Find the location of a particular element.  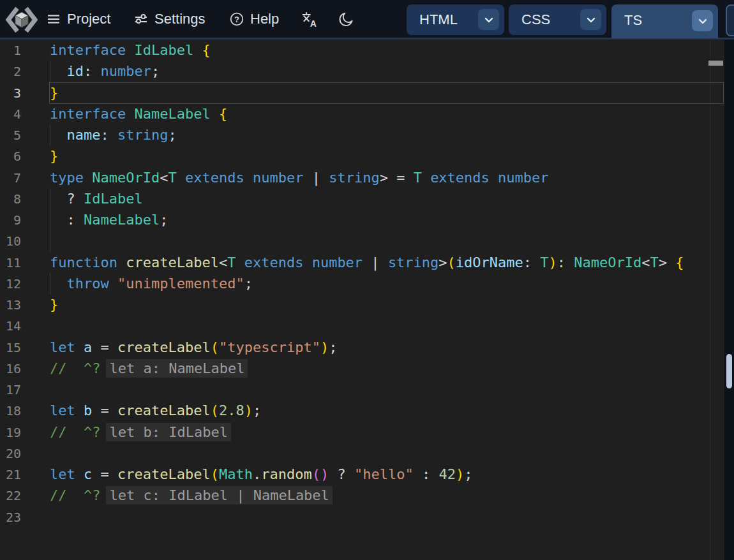

tab-css: CSS is located at coordinates (558, 20).